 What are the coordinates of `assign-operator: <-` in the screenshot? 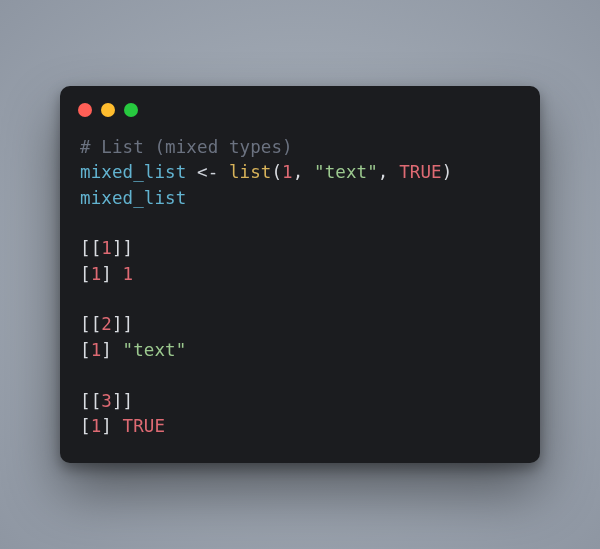 It's located at (208, 172).